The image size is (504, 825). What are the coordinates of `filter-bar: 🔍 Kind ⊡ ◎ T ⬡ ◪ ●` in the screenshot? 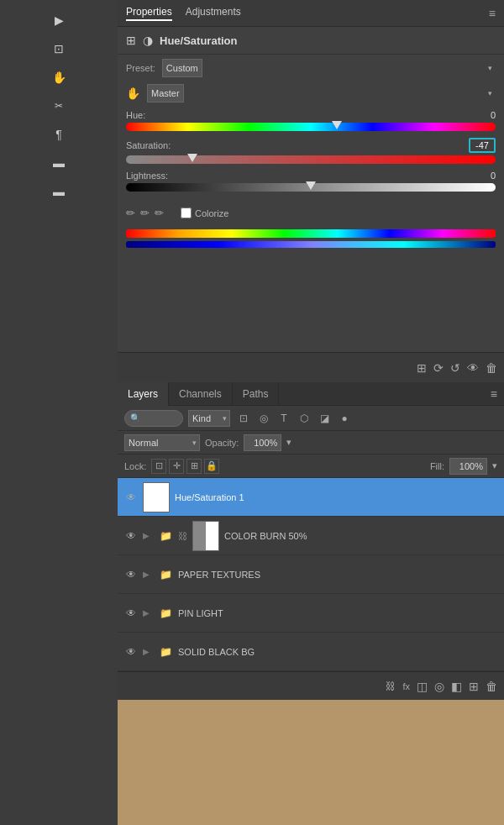 It's located at (311, 418).